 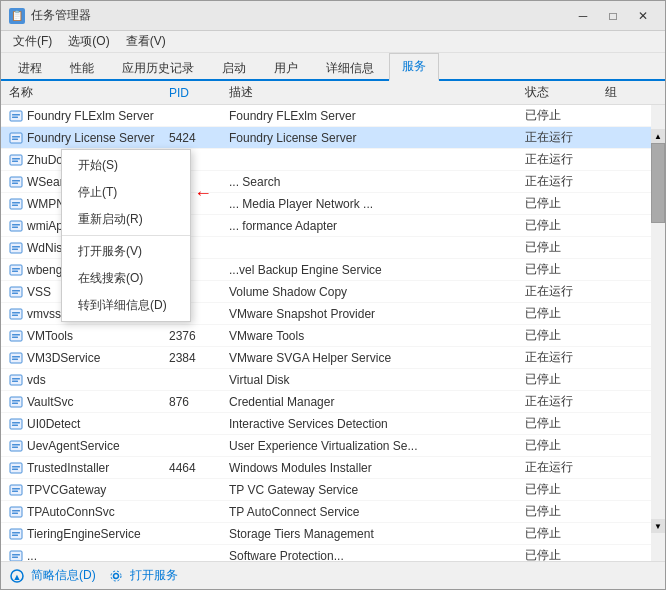 I want to click on col-pid: PID, so click(x=195, y=93).